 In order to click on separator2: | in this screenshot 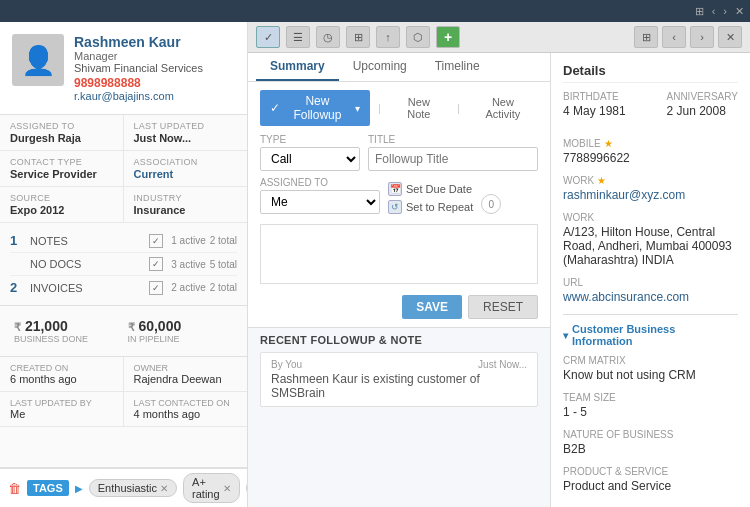, I will do `click(458, 108)`.